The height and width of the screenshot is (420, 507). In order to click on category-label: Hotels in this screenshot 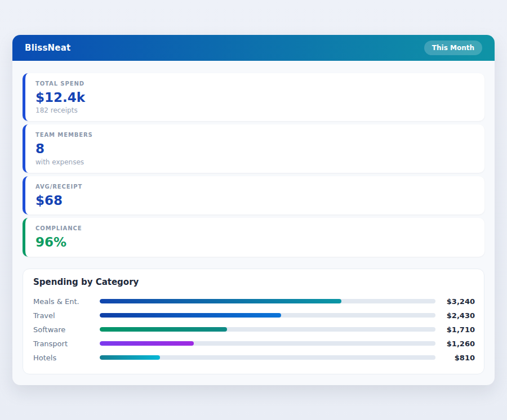, I will do `click(66, 358)`.